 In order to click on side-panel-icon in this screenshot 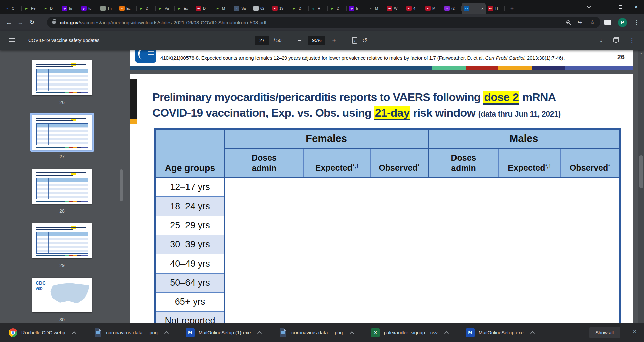, I will do `click(608, 22)`.